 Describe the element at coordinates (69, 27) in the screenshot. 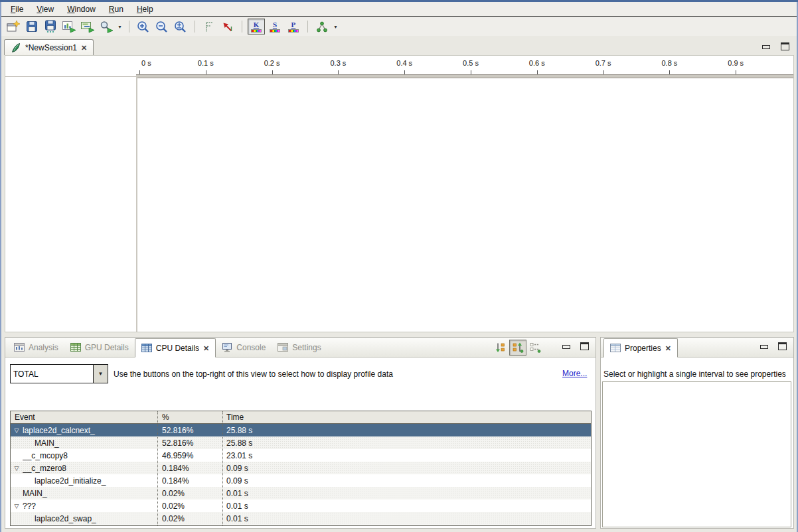

I see `bar-chart-run-icon` at that location.